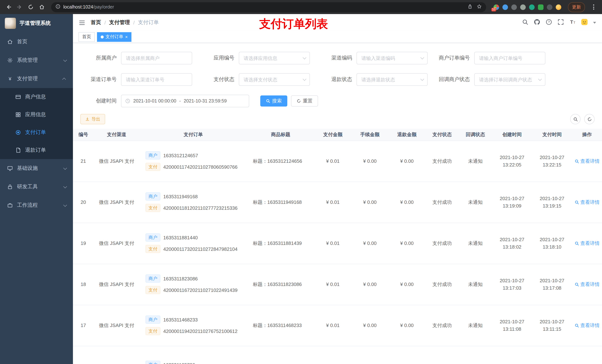 The image size is (602, 364). I want to click on column-header: 创建时间, so click(512, 135).